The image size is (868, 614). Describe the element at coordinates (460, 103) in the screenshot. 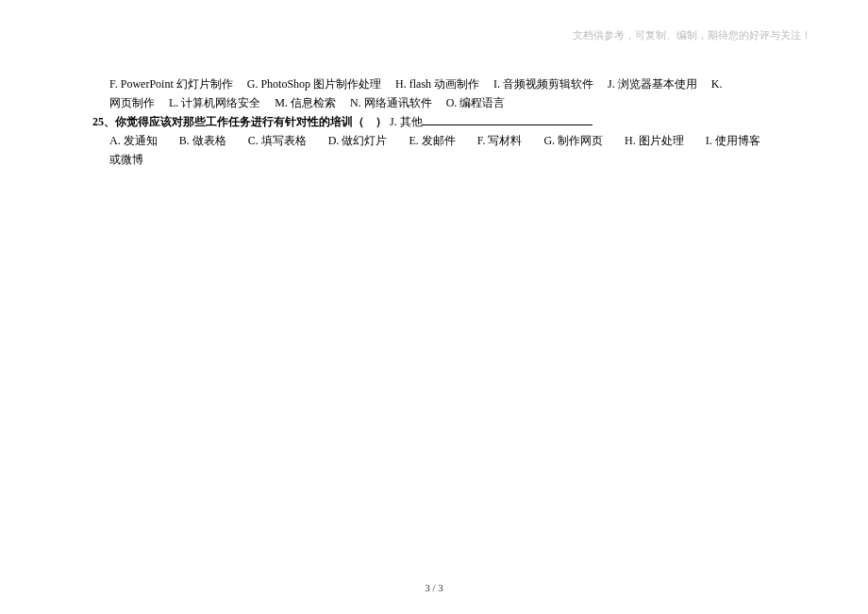

I see `q24-options-line2: 网页制作 L. 计算机网络安全 M. 信息检索 N. 网络通讯软件 O. 编程语…` at that location.